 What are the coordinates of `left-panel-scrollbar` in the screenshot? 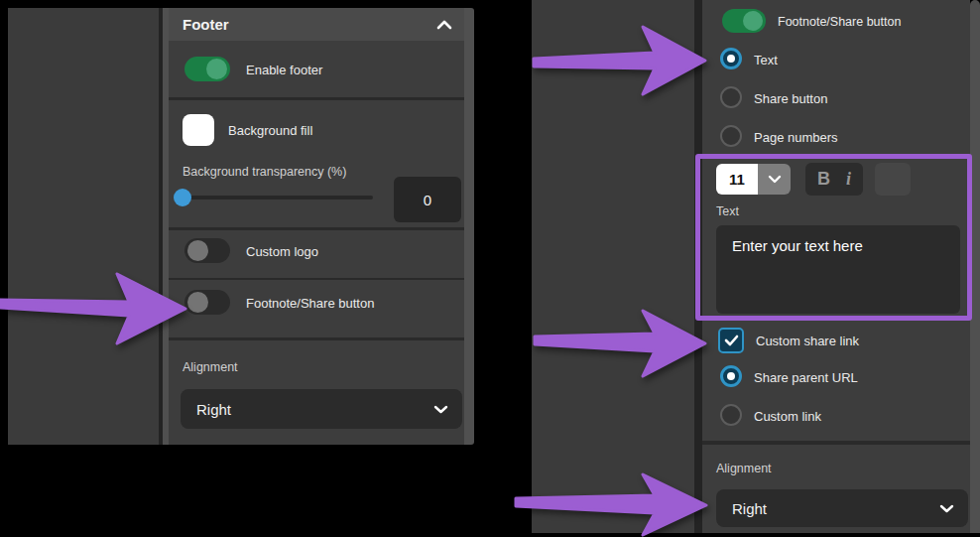 It's located at (469, 226).